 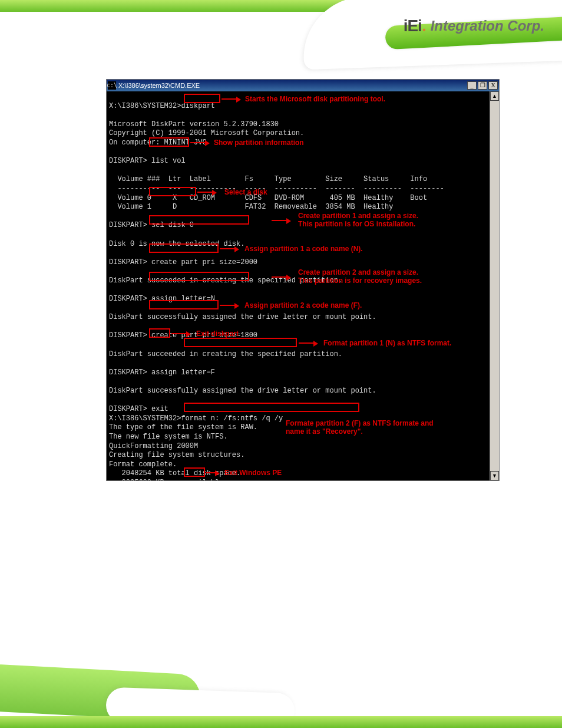 What do you see at coordinates (359, 428) in the screenshot?
I see `ann-formatF: Formate partition 2 (F) as NTFS formate …` at bounding box center [359, 428].